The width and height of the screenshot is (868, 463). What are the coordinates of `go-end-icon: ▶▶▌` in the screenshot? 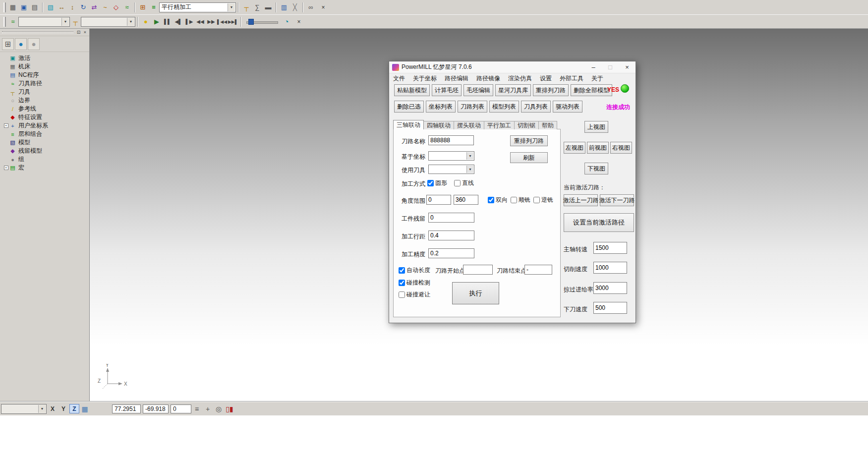 It's located at (233, 22).